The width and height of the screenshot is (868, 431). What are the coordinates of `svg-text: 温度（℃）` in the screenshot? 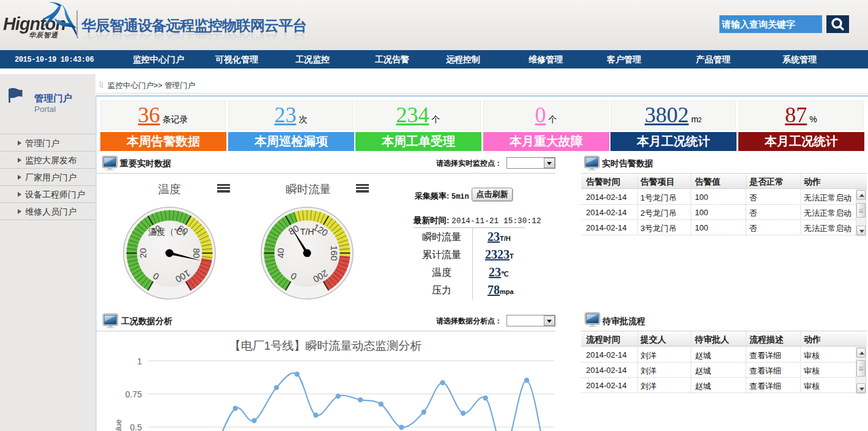 It's located at (169, 232).